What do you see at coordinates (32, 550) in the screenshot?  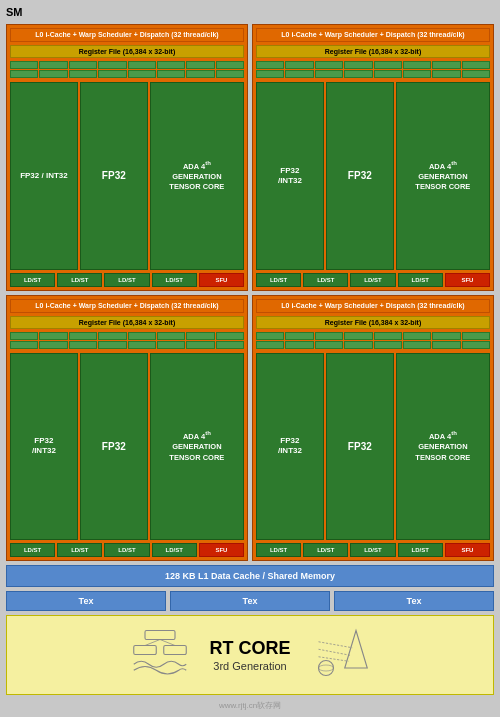 I see `ld-st-9: LD/ST` at bounding box center [32, 550].